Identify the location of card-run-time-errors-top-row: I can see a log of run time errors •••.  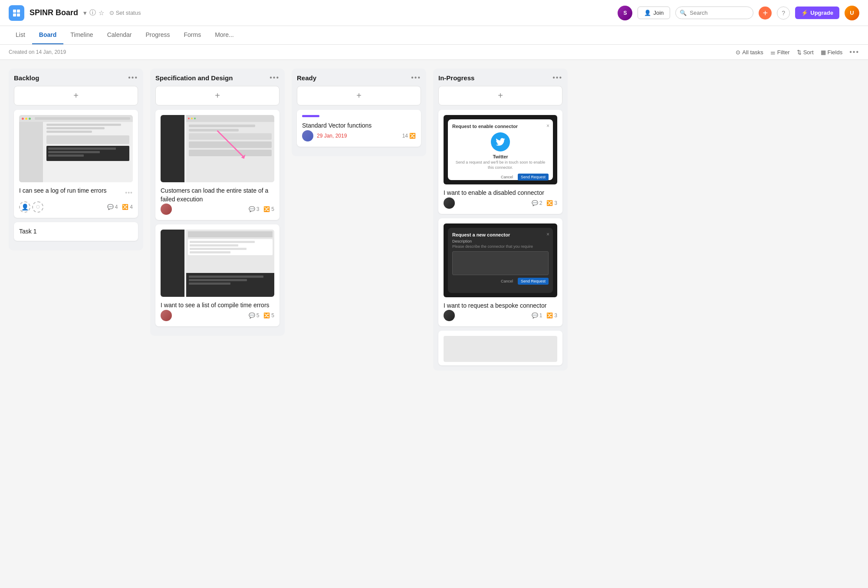
(76, 193).